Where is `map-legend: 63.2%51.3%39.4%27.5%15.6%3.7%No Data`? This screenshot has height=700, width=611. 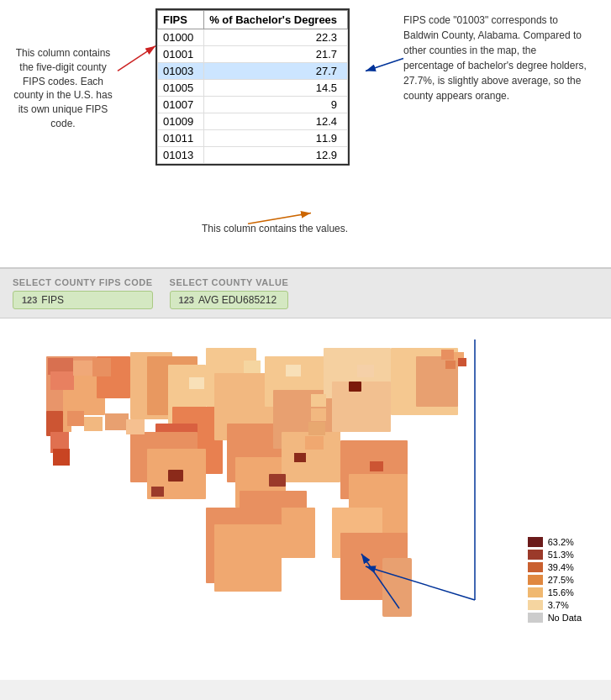
map-legend: 63.2%51.3%39.4%27.5%15.6%3.7%No Data is located at coordinates (555, 582).